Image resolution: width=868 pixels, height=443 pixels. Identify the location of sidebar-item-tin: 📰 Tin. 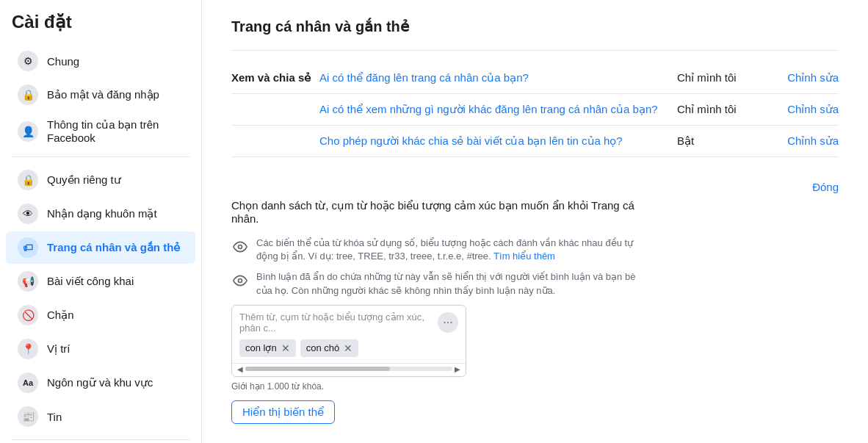
(101, 417).